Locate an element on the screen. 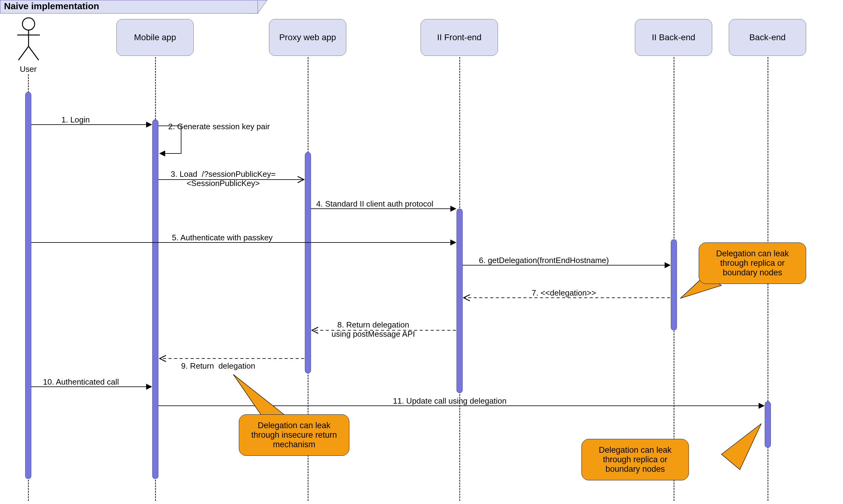 This screenshot has height=504, width=843. participant-mobile-app: Mobile app is located at coordinates (155, 37).